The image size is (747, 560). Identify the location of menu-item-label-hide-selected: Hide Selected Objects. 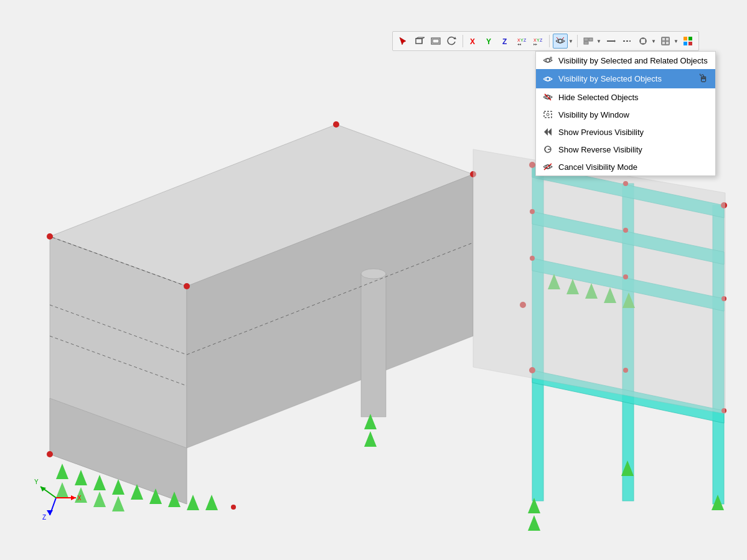
(599, 97).